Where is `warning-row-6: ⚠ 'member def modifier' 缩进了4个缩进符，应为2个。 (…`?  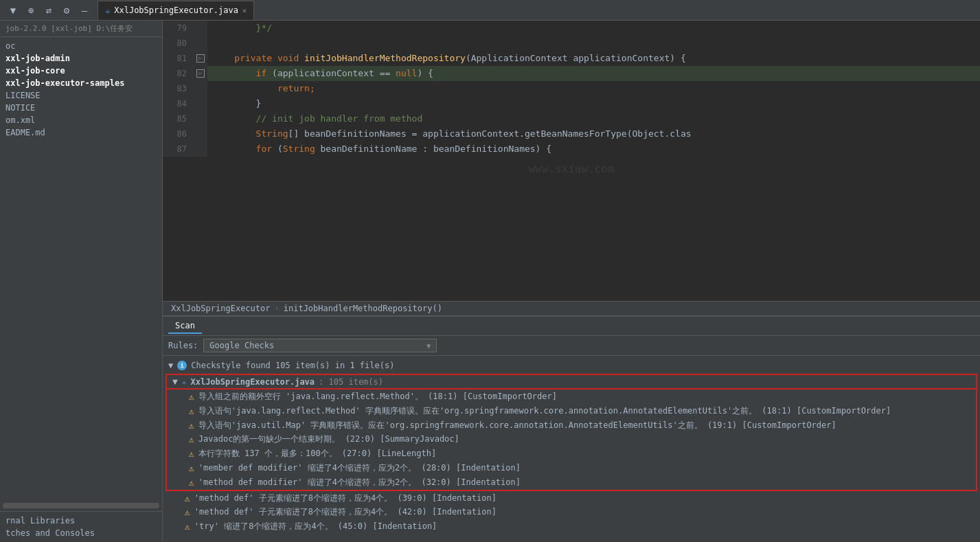 warning-row-6: ⚠ 'member def modifier' 缩进了4个缩进符，应为2个。 (… is located at coordinates (571, 468).